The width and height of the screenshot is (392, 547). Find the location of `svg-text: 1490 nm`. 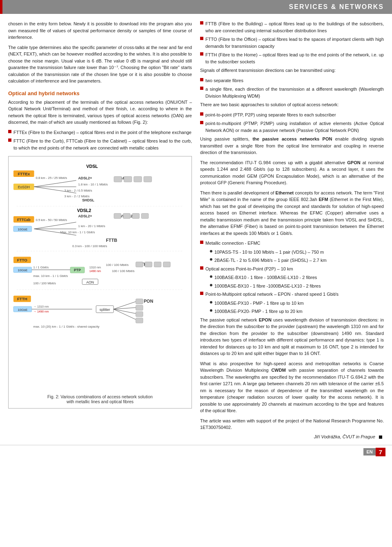

svg-text: 1490 nm is located at coordinates (95, 271).